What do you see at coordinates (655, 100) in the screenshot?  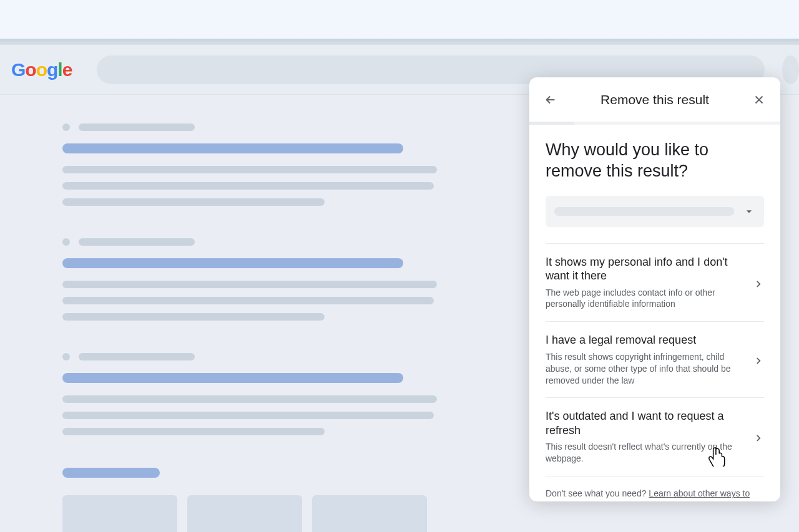 I see `modal-header: Remove this result` at bounding box center [655, 100].